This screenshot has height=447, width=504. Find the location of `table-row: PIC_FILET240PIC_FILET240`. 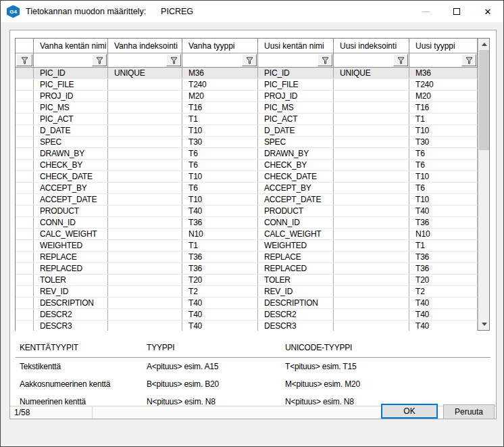

table-row: PIC_FILET240PIC_FILET240 is located at coordinates (247, 85).